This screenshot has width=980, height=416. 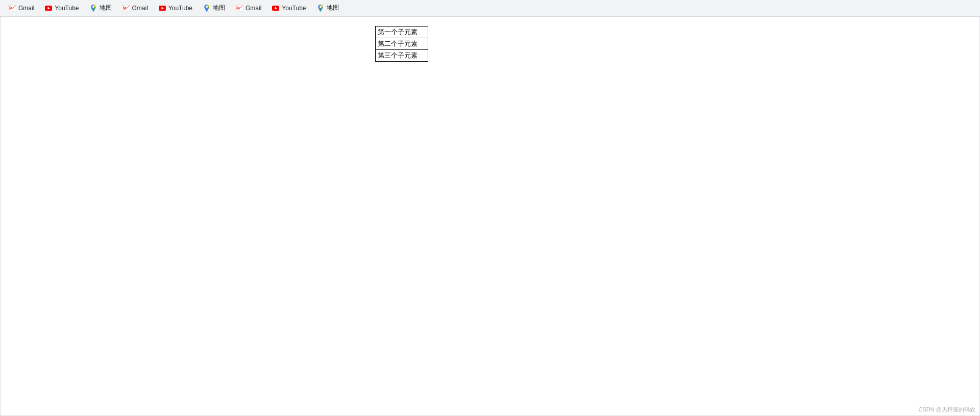 What do you see at coordinates (27, 8) in the screenshot?
I see `bookmark-label-0: Gmail` at bounding box center [27, 8].